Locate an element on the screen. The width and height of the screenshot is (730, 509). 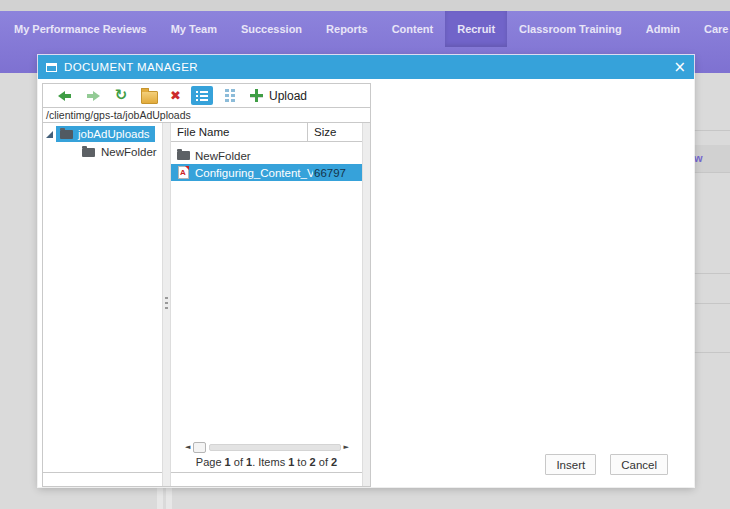
grid-view-button is located at coordinates (230, 96).